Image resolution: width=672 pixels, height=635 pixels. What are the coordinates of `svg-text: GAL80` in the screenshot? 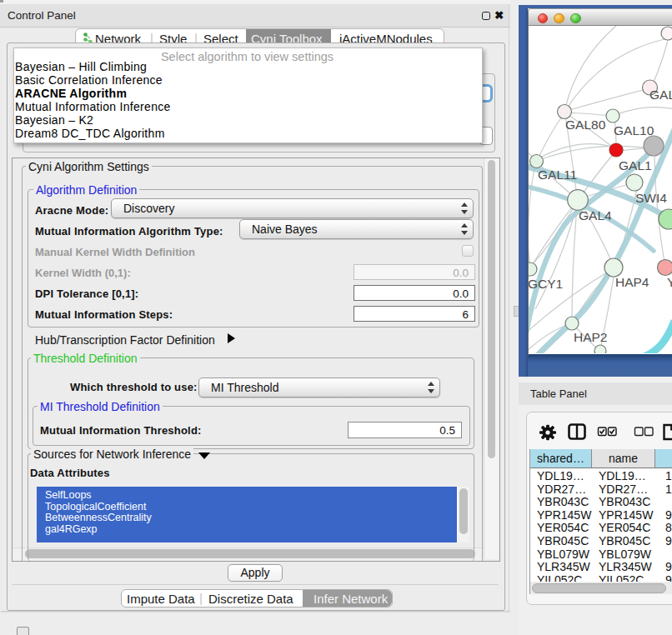 It's located at (585, 125).